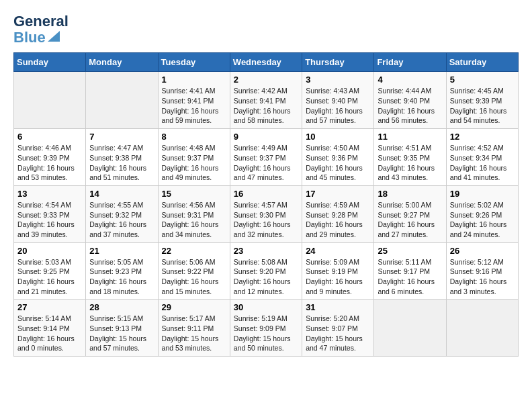 This screenshot has height=411, width=532. I want to click on day-number: 10, so click(338, 137).